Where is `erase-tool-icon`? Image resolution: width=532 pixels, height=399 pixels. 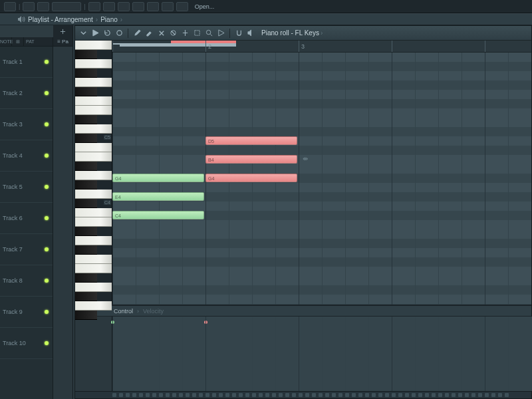
erase-tool-icon is located at coordinates (161, 33).